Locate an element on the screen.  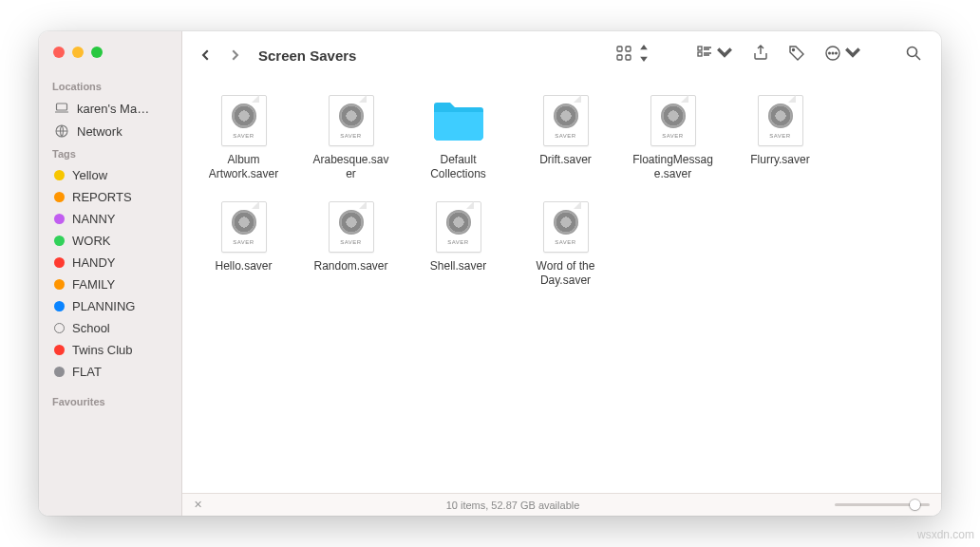
file-name: Drift.saver is located at coordinates (566, 160).